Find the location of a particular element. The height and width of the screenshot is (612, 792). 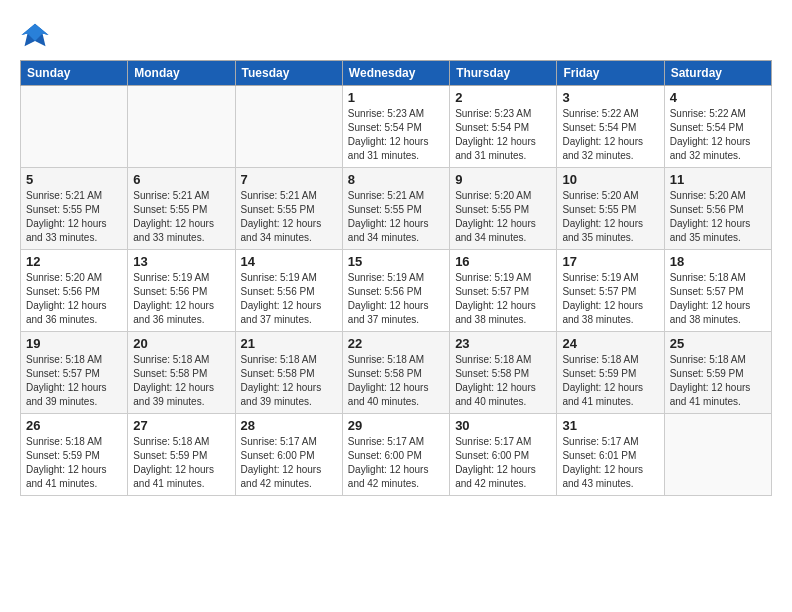

calendar-day-16: 16Sunrise: 5:19 AM Sunset: 5:57 PM Dayli… is located at coordinates (504, 291).